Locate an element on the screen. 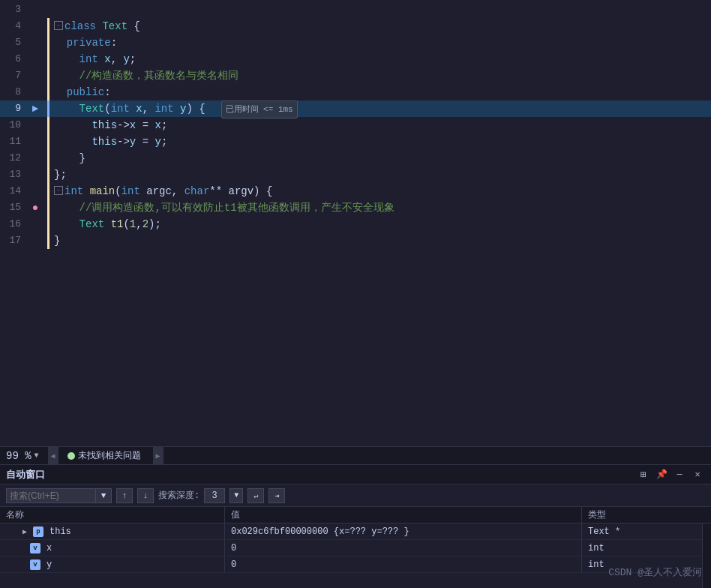  code-content: -class Text { is located at coordinates (382, 26).